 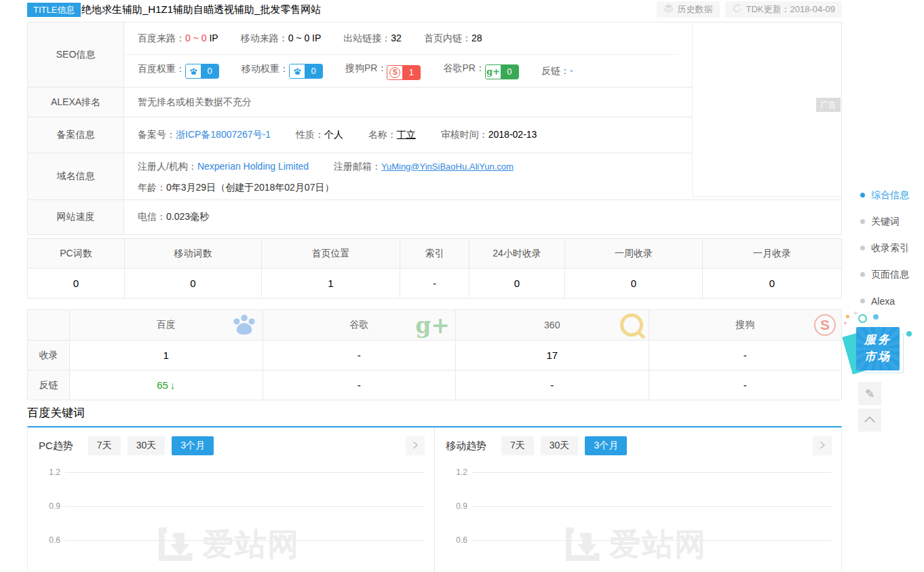 What do you see at coordinates (863, 301) in the screenshot?
I see `bullet-dot-icon` at bounding box center [863, 301].